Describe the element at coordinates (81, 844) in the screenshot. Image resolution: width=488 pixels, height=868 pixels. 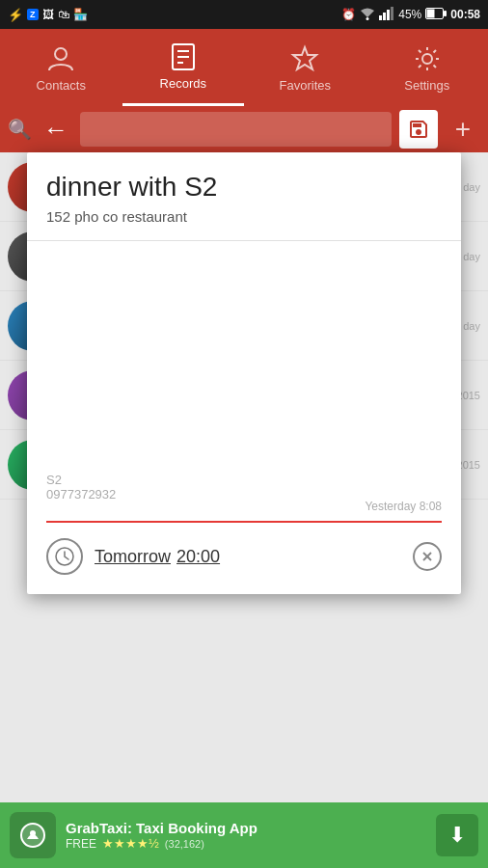
I see `ad-free-label: FREE` at that location.